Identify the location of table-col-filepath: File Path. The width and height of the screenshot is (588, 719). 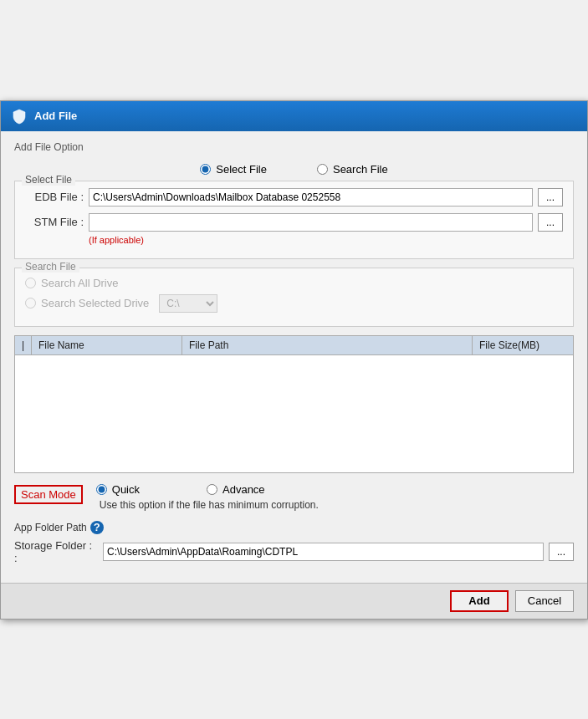
(328, 345).